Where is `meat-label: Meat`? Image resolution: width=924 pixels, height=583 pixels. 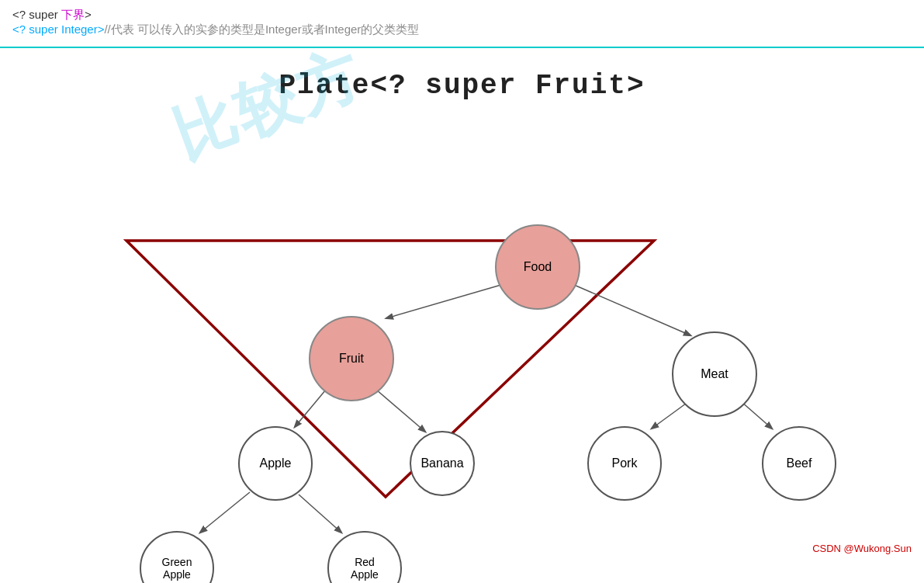 meat-label: Meat is located at coordinates (715, 374).